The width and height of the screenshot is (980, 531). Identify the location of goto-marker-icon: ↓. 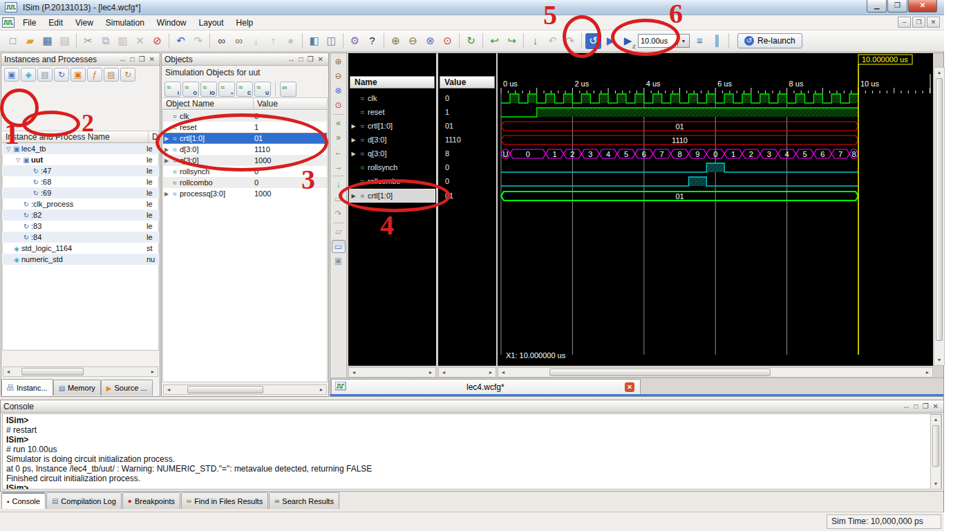
(535, 41).